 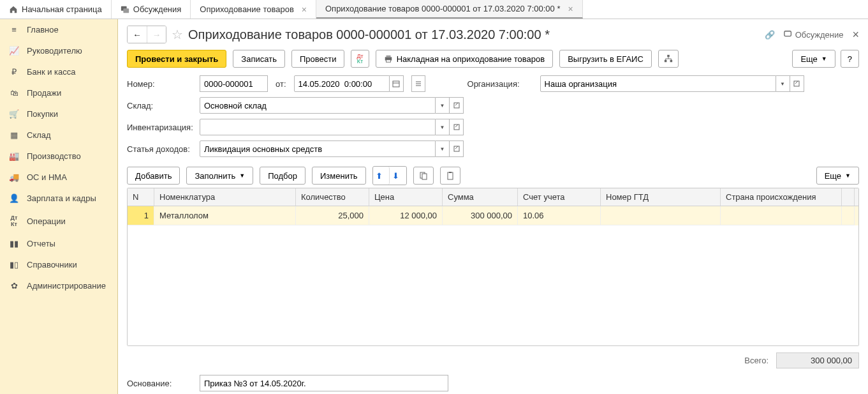 What do you see at coordinates (59, 156) in the screenshot?
I see `sidebar-item-production: 🏭Производство` at bounding box center [59, 156].